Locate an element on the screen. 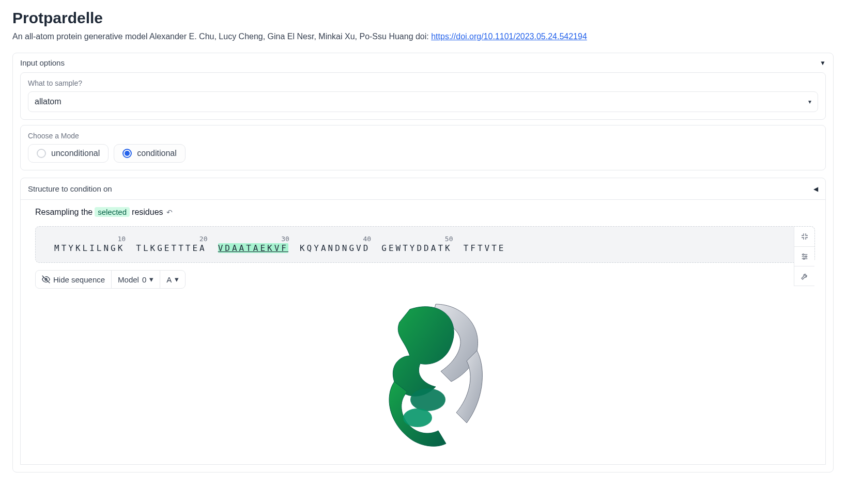 This screenshot has width=846, height=504. sequence-group: MTYKLILNGK is located at coordinates (89, 248).